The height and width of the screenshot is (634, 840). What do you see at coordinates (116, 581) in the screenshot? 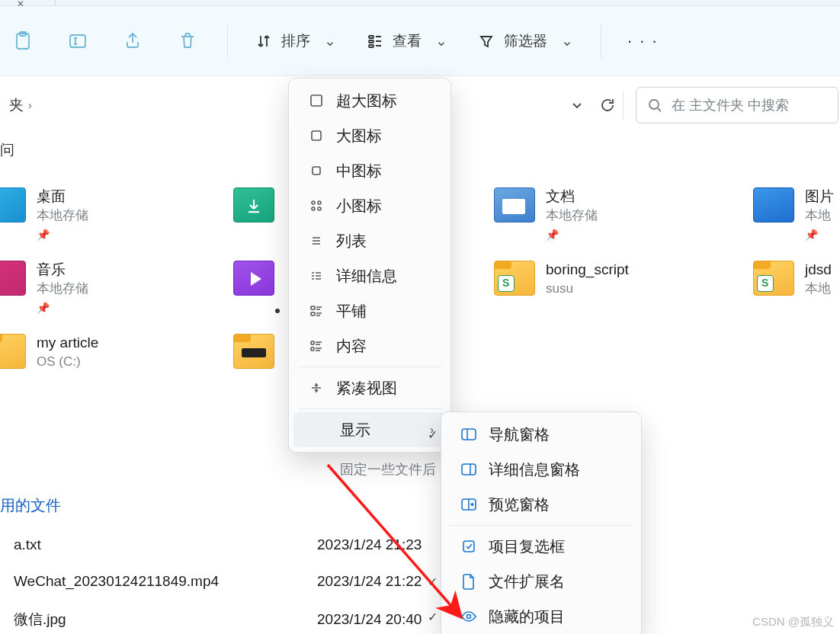
I see `recent-name: WeChat_20230124211849.mp4` at bounding box center [116, 581].